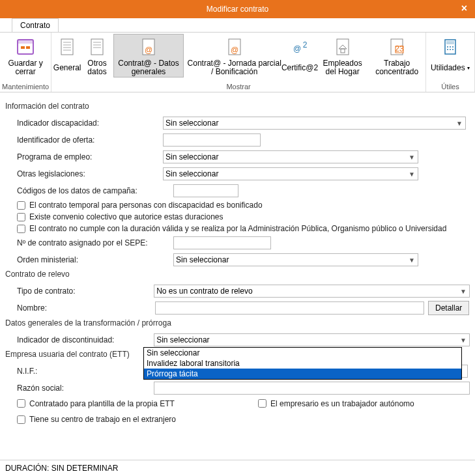 This screenshot has width=475, height=476. Describe the element at coordinates (397, 55) in the screenshot. I see `concentrado-button: 23 Trabajo concentrado` at that location.